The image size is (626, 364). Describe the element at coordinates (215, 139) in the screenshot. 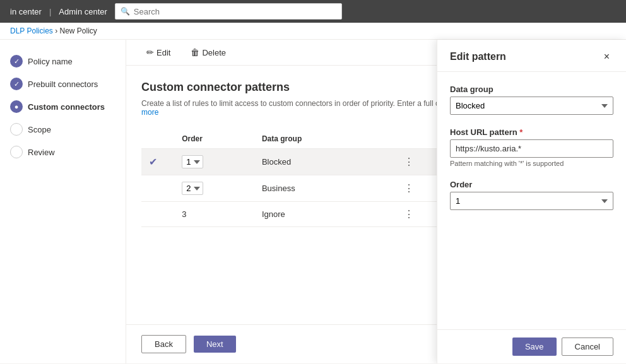

I see `th-order: Order` at that location.